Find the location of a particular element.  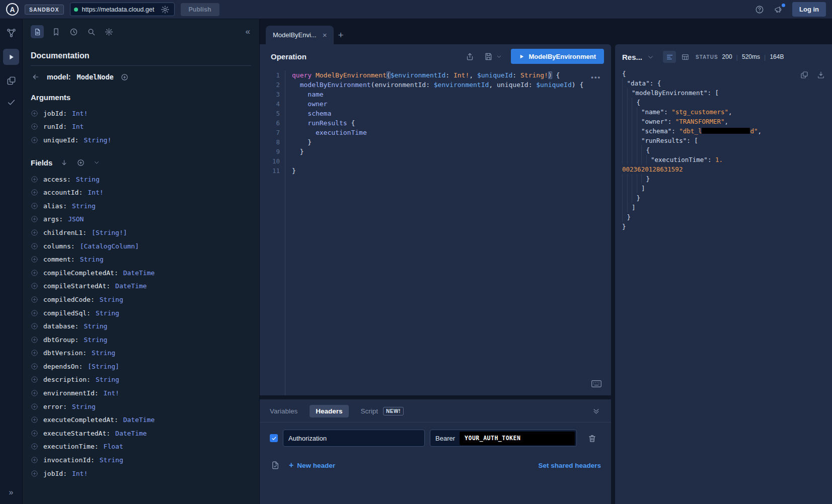

help-icon is located at coordinates (760, 10).